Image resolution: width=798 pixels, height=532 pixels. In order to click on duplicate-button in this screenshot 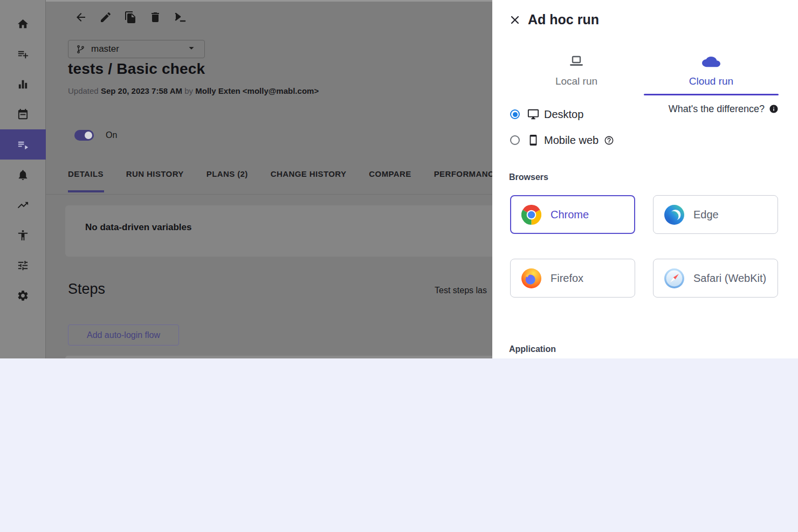, I will do `click(130, 17)`.